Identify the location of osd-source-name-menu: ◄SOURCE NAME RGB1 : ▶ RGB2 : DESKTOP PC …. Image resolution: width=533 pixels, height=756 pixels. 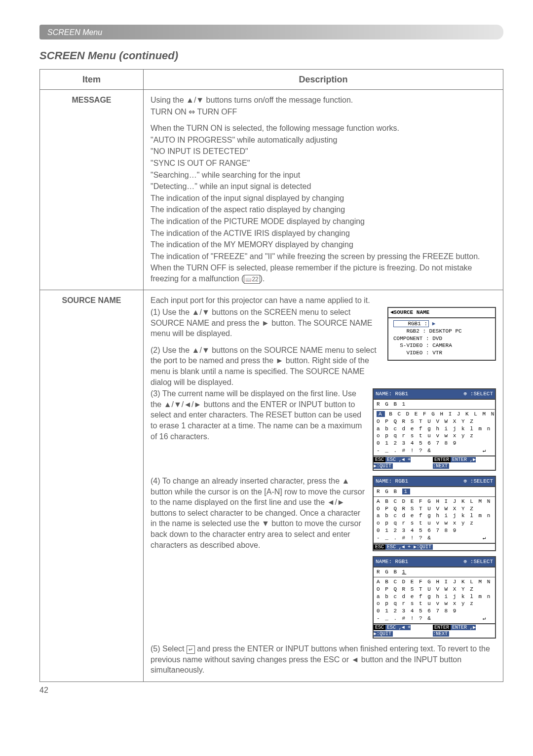
(442, 334).